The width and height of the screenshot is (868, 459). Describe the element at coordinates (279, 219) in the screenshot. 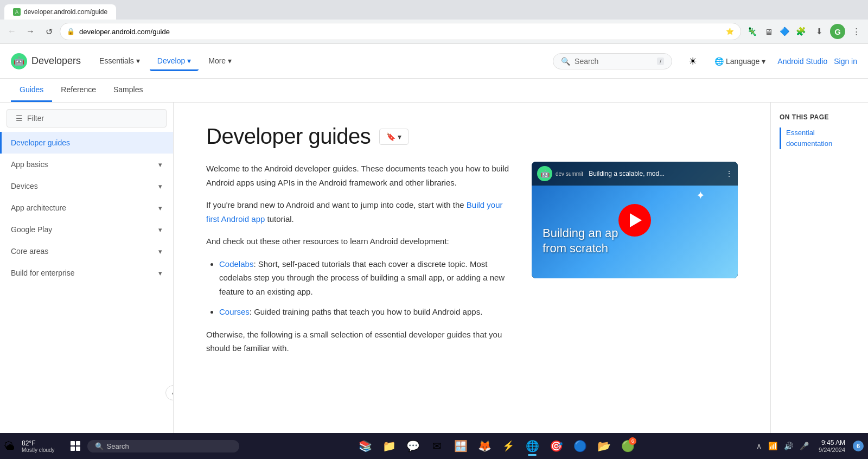

I see `intro-p2-after: tutorial.` at that location.